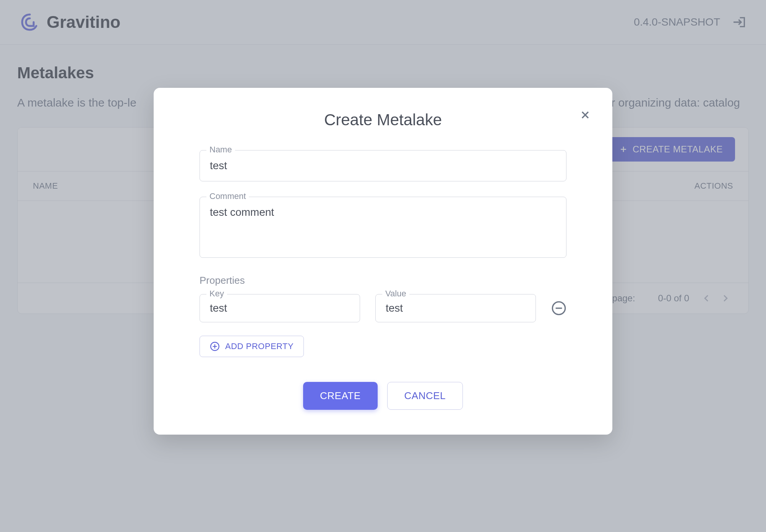  Describe the element at coordinates (456, 308) in the screenshot. I see `value-field-group: Value` at that location.